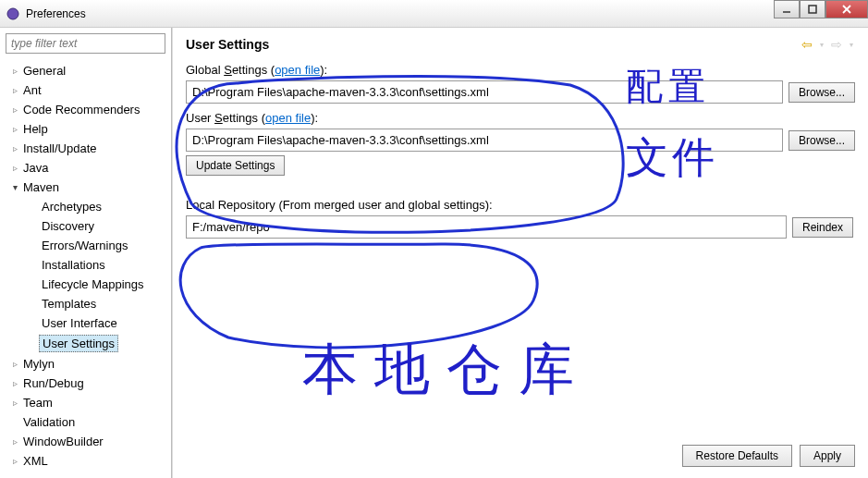 This screenshot has width=868, height=478. What do you see at coordinates (41, 187) in the screenshot?
I see `tree-item-label: Maven` at bounding box center [41, 187].